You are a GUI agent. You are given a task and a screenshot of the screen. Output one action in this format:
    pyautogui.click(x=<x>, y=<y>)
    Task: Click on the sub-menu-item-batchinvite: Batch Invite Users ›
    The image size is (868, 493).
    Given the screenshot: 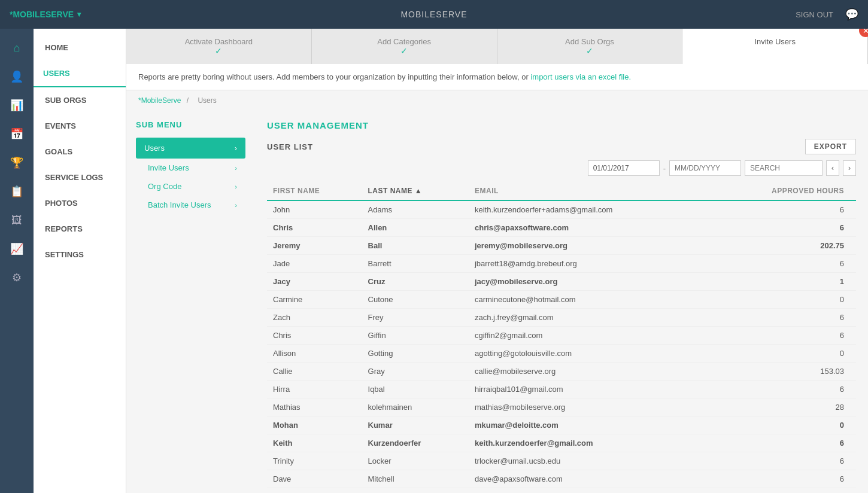 What is the action you would take?
    pyautogui.click(x=190, y=205)
    